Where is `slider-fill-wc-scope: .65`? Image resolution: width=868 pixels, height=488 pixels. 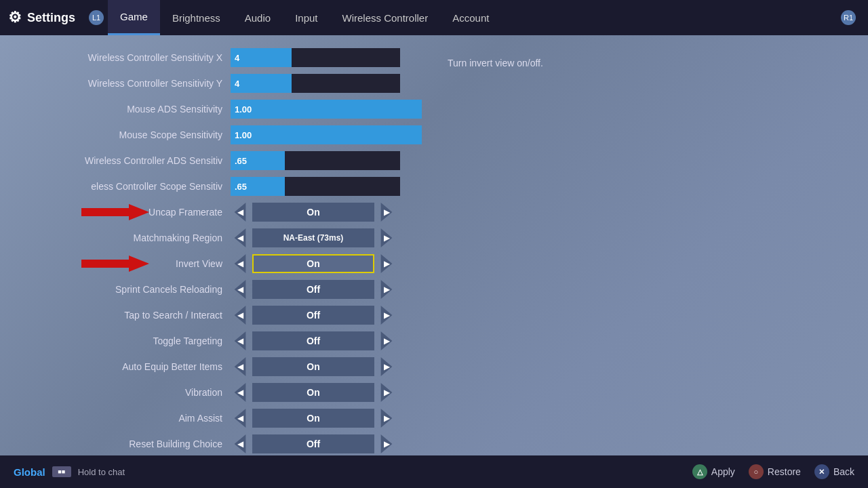
slider-fill-wc-scope: .65 is located at coordinates (258, 186).